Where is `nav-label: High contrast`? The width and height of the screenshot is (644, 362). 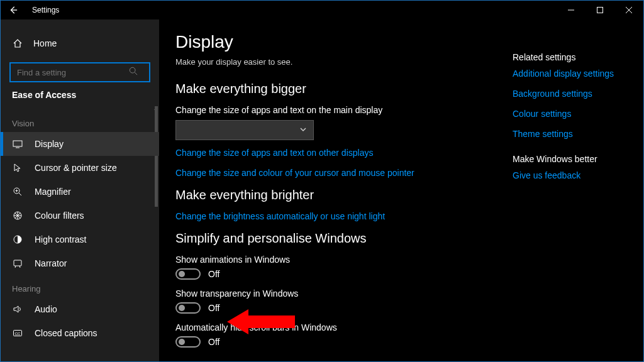
nav-label: High contrast is located at coordinates (60, 239).